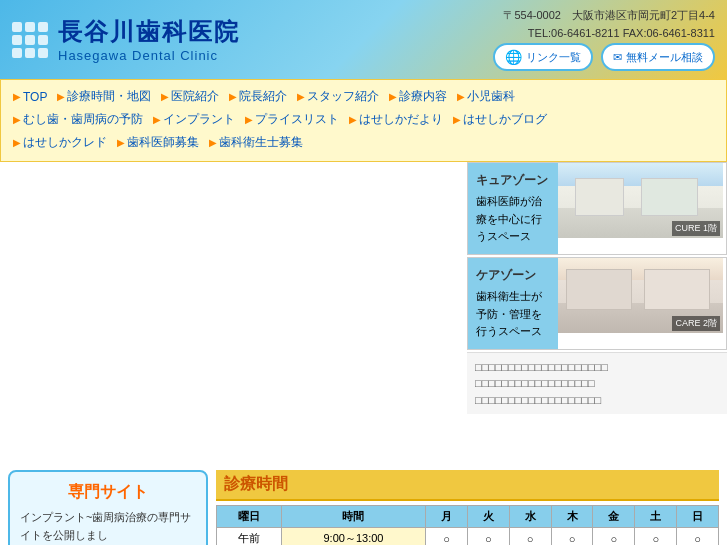 The width and height of the screenshot is (727, 545). What do you see at coordinates (258, 96) in the screenshot?
I see `nav-director: ▶院長紹介` at bounding box center [258, 96].